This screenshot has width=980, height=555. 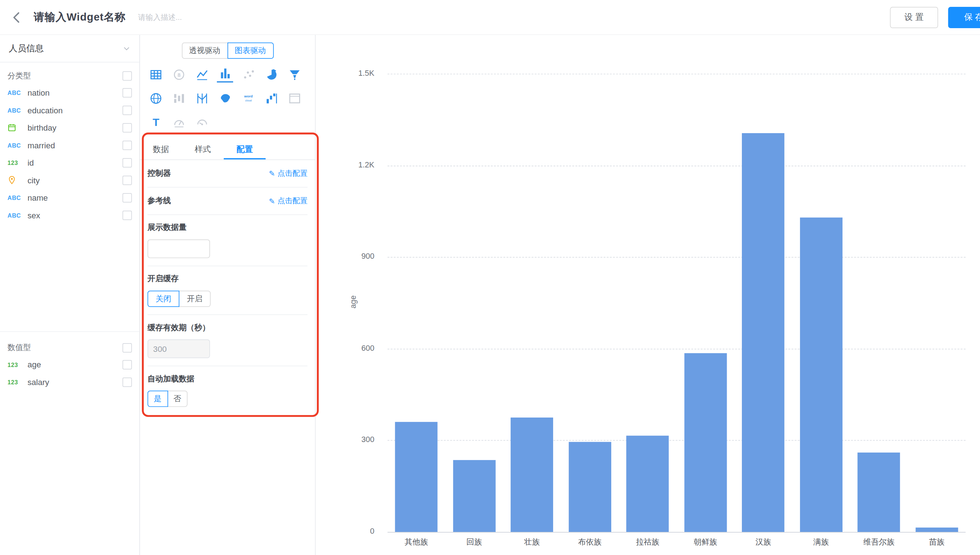 What do you see at coordinates (245, 149) in the screenshot?
I see `tab-config: 配置` at bounding box center [245, 149].